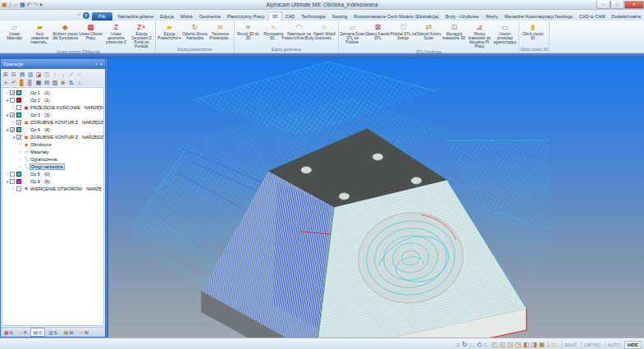 The image size is (644, 349). I want to click on tree-row: ◢ ▣ ZGRUBNIE KONTUR Z NARZĘDZI, so click(53, 136).